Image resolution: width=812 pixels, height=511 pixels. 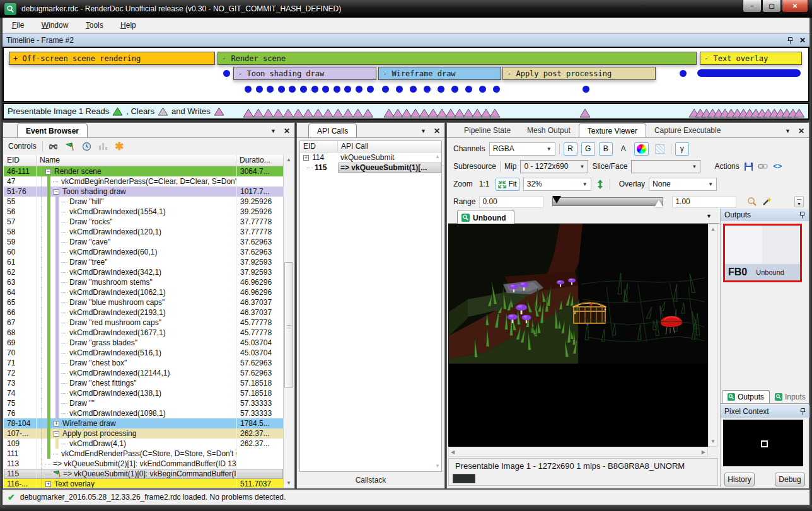 What do you see at coordinates (659, 204) in the screenshot?
I see `range-white-handle` at bounding box center [659, 204].